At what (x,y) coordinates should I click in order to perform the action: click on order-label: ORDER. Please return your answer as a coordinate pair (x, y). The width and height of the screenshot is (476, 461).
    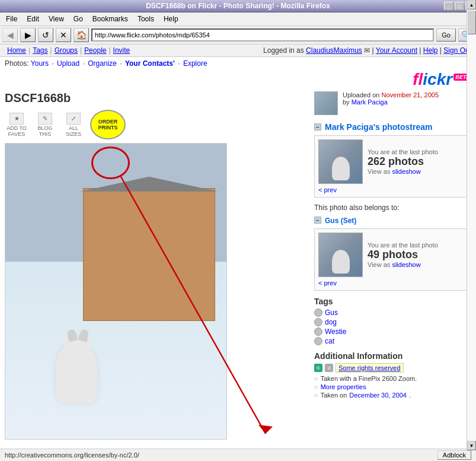
    Looking at the image, I should click on (108, 122).